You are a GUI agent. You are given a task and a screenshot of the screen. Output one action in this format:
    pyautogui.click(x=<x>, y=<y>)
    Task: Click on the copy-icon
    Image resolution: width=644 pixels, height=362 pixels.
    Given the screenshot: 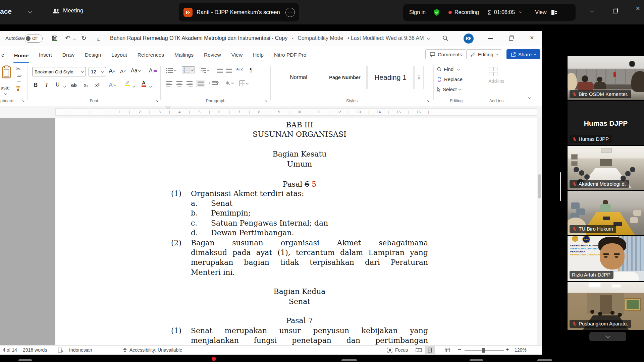 What is the action you would take?
    pyautogui.click(x=19, y=79)
    